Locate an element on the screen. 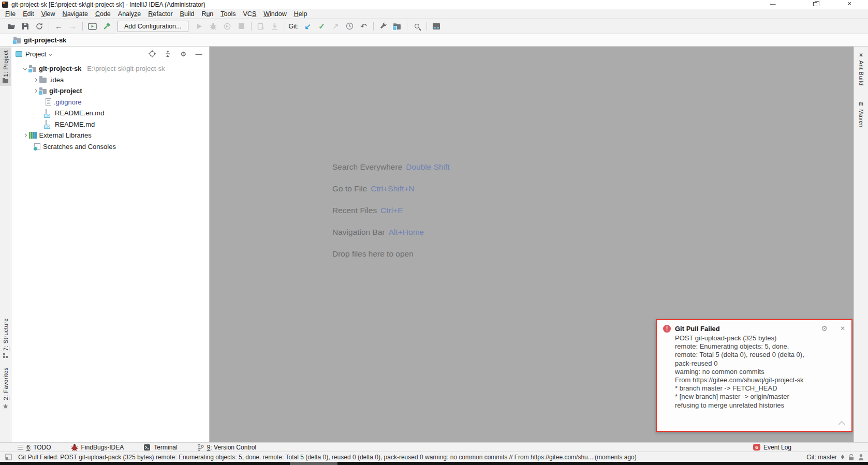 This screenshot has width=868, height=465. tool-tab-version-control: 9: Version Control is located at coordinates (227, 447).